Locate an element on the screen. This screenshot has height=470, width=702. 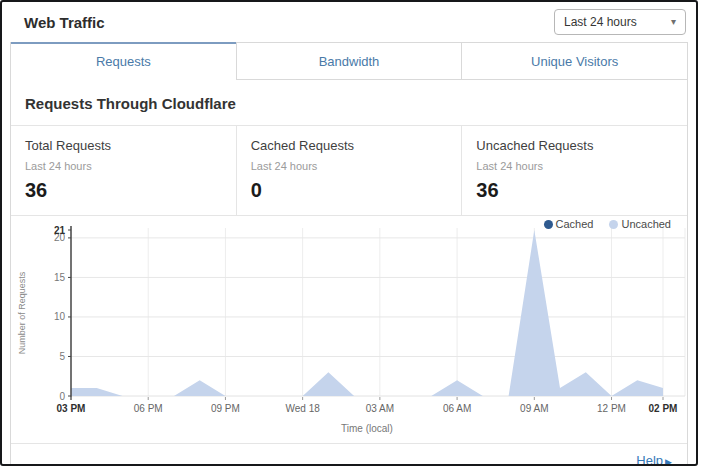
svg-text: 10 is located at coordinates (60, 316).